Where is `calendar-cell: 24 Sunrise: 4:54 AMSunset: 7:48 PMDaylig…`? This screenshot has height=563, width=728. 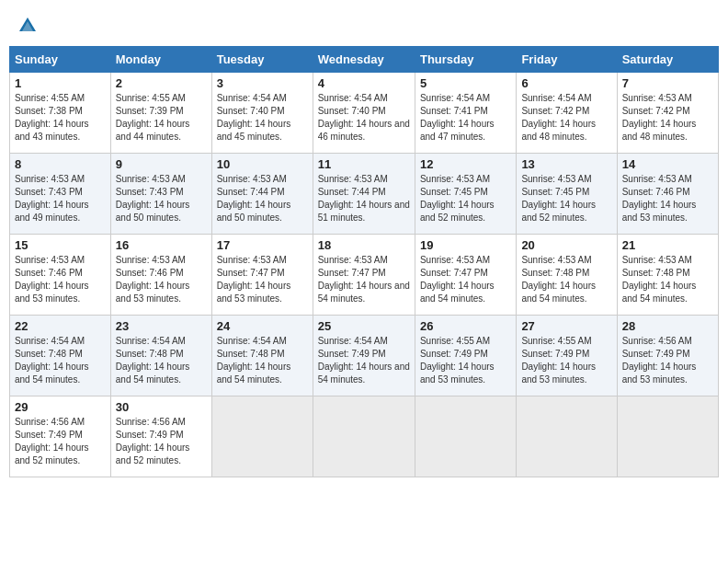 calendar-cell: 24 Sunrise: 4:54 AMSunset: 7:48 PMDaylig… is located at coordinates (262, 356).